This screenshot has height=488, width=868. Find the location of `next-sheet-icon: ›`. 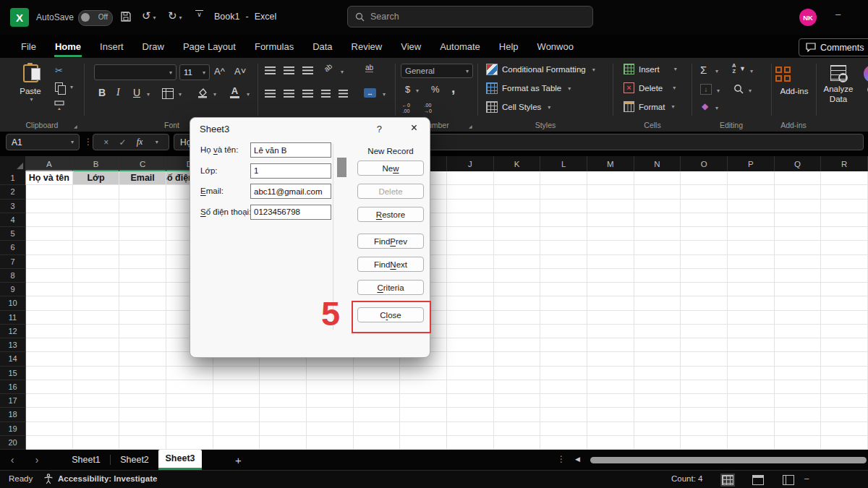

next-sheet-icon: › is located at coordinates (37, 460).